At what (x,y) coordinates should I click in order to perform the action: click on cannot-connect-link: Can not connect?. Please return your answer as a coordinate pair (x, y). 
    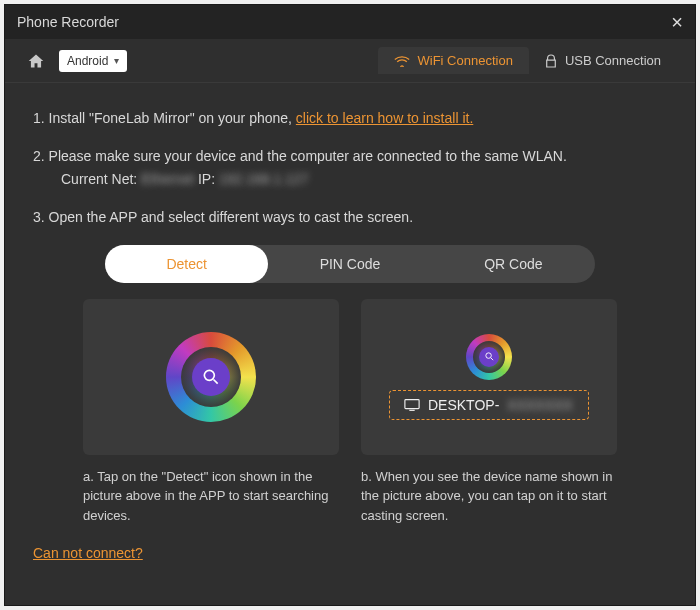
    Looking at the image, I should click on (88, 553).